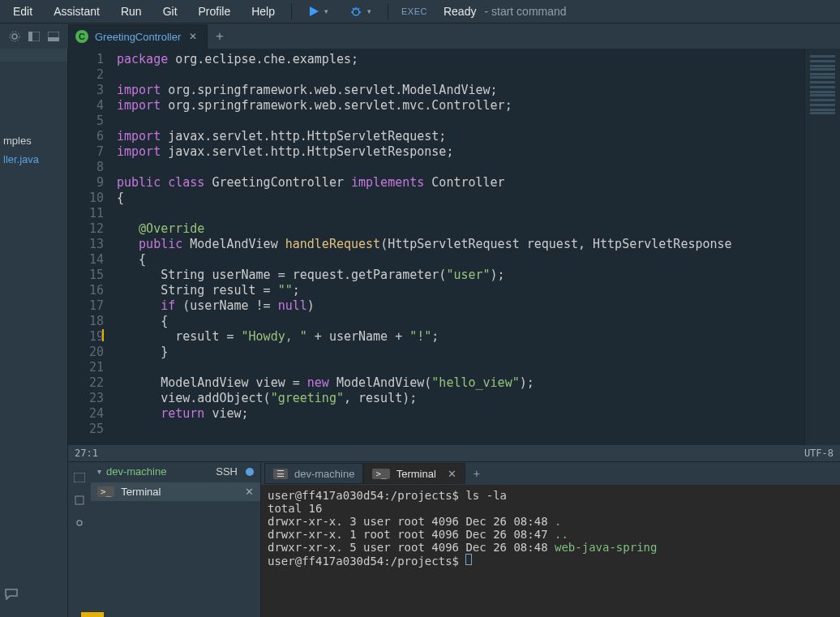 This screenshot has width=840, height=617. I want to click on bug-icon, so click(356, 11).